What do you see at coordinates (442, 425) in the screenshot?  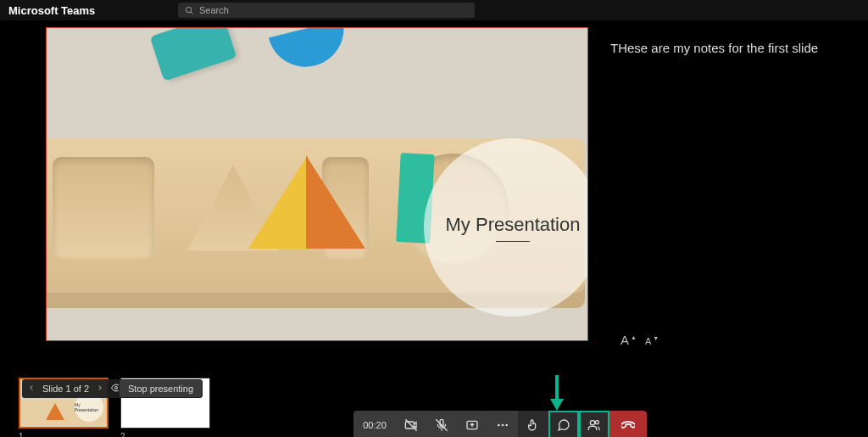 I see `mic-off-icon` at bounding box center [442, 425].